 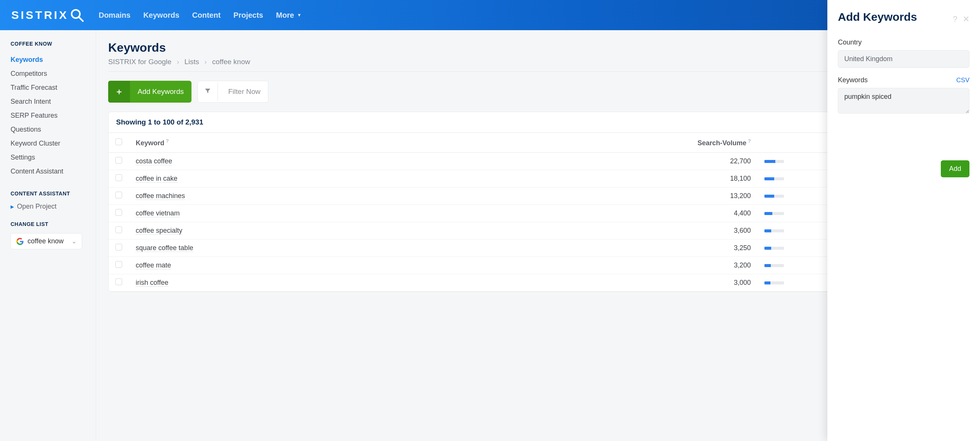 What do you see at coordinates (12, 207) in the screenshot?
I see `triangle-right-icon: ▶` at bounding box center [12, 207].